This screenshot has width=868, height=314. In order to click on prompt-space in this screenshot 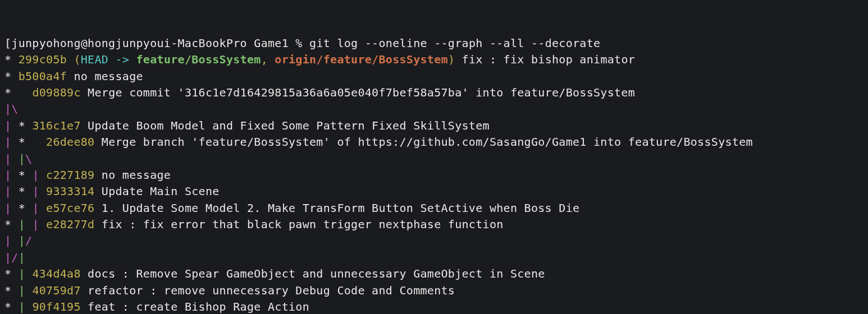, I will do `click(306, 43)`.